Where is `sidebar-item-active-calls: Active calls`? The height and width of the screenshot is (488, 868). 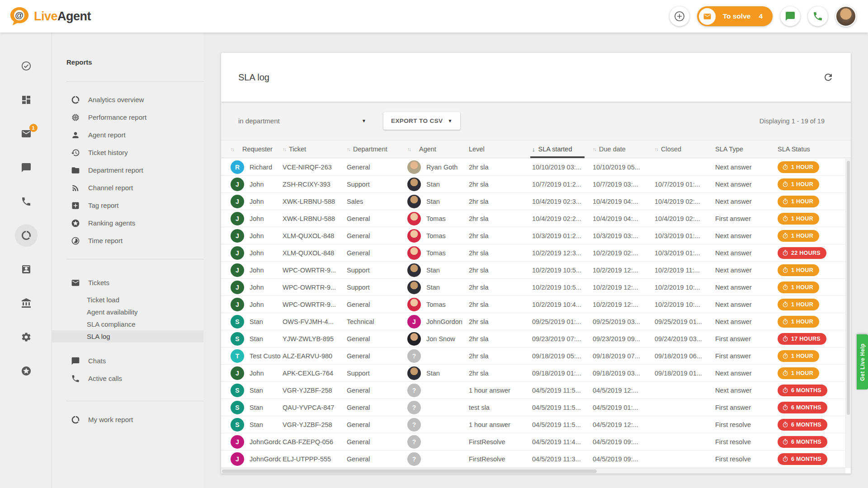
sidebar-item-active-calls: Active calls is located at coordinates (135, 379).